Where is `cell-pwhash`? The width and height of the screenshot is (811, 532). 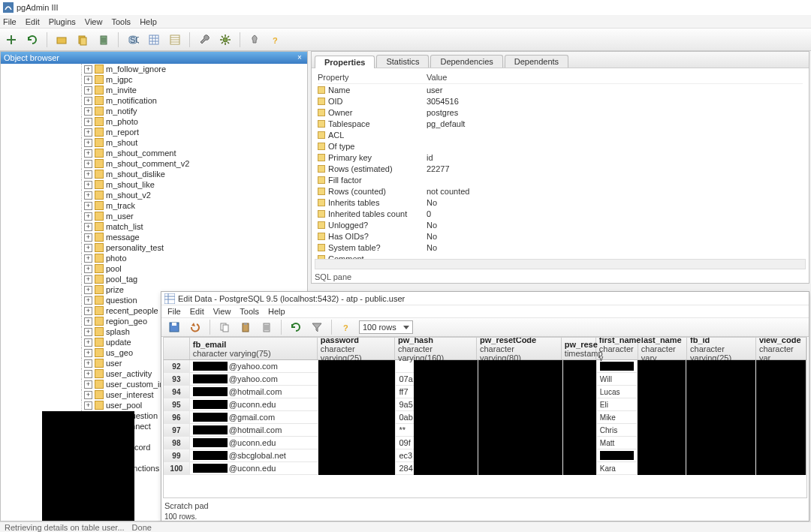 cell-pwhash is located at coordinates (437, 366).